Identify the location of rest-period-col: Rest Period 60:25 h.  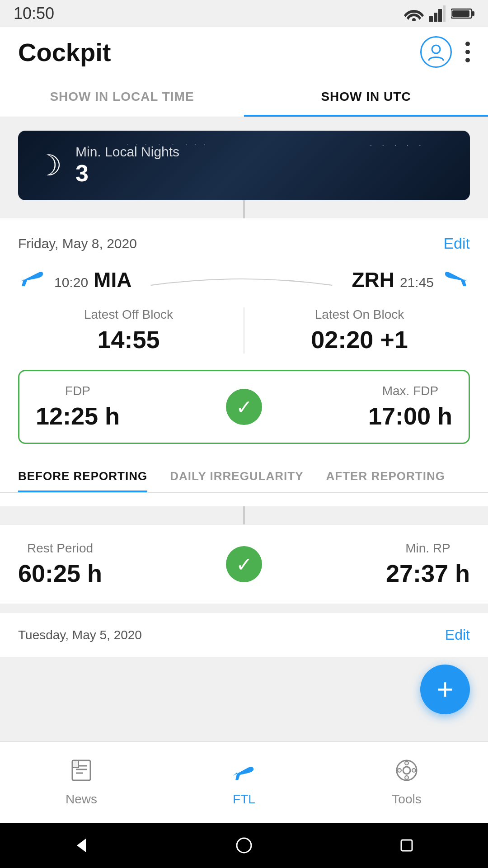
(60, 564).